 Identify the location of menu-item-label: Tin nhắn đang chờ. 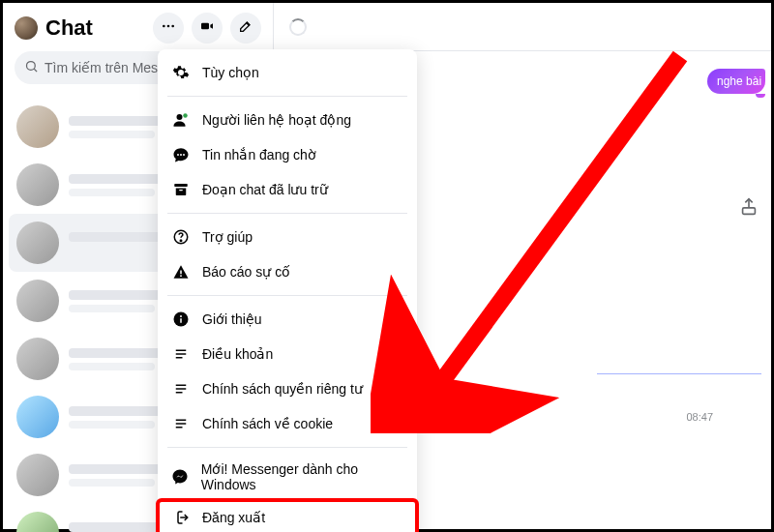
(259, 155).